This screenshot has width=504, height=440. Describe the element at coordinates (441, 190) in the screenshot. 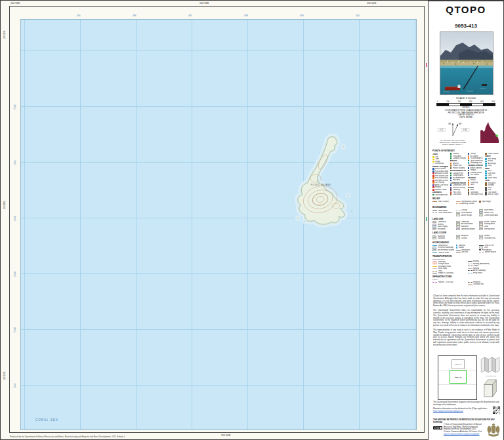

I see `legend-label: Medical Centre` at that location.